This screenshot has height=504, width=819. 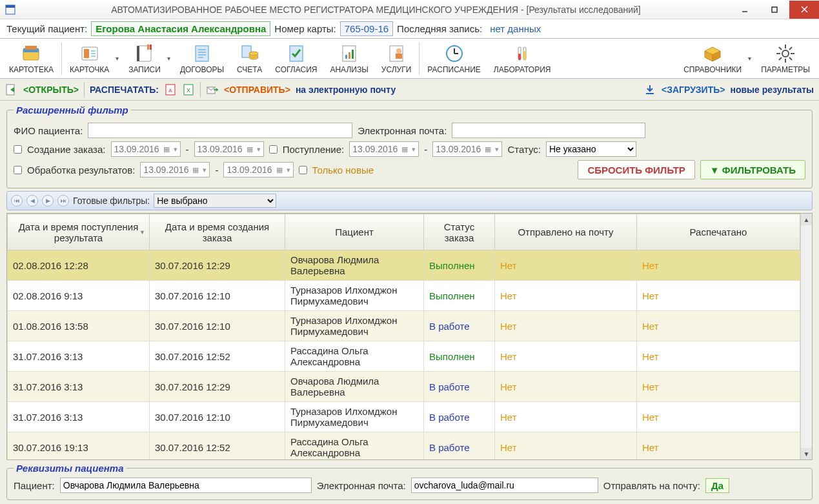 I want to click on soglasia-button: СОГЛАСИЯ, so click(x=296, y=59).